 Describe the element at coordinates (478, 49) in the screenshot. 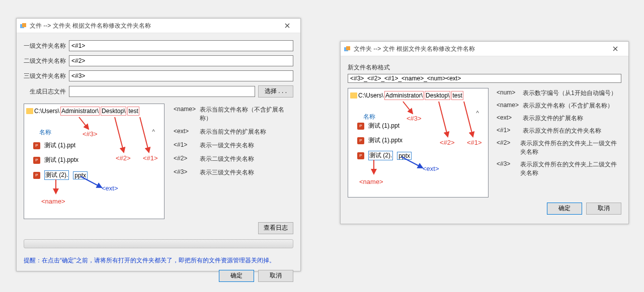

I see `window-title: 文件夹 --> 文件 根据文件夹名称修改文件名称` at that location.